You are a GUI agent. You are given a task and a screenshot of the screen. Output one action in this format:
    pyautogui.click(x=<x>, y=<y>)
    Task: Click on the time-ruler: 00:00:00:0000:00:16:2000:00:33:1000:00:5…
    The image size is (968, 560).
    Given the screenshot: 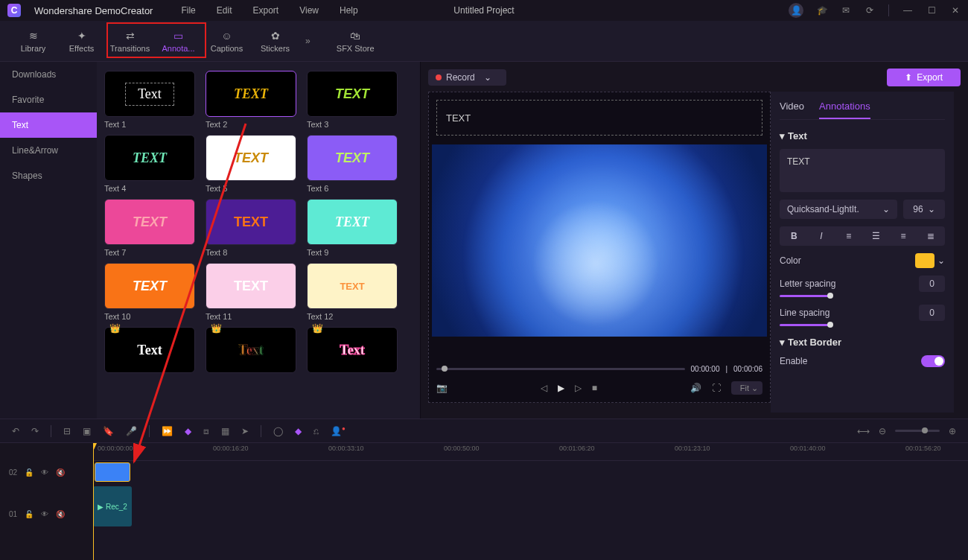 What is the action you would take?
    pyautogui.click(x=530, y=452)
    